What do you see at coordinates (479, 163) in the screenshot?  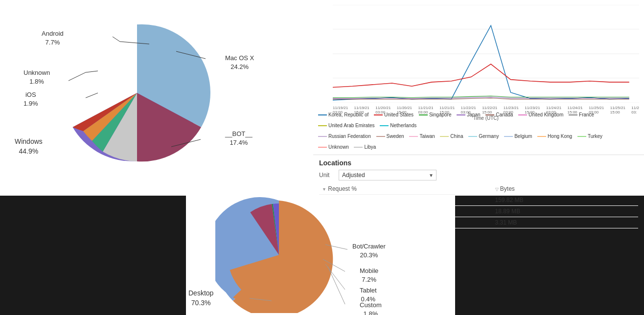 I see `locations-title: Locations` at bounding box center [479, 163].